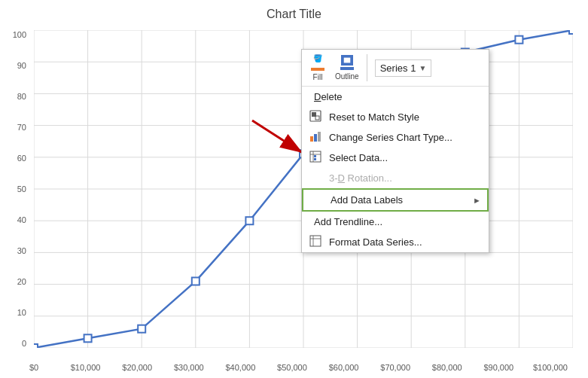 The height and width of the screenshot is (378, 588). Describe the element at coordinates (344, 367) in the screenshot. I see `x-label-60k: $60,000` at that location.